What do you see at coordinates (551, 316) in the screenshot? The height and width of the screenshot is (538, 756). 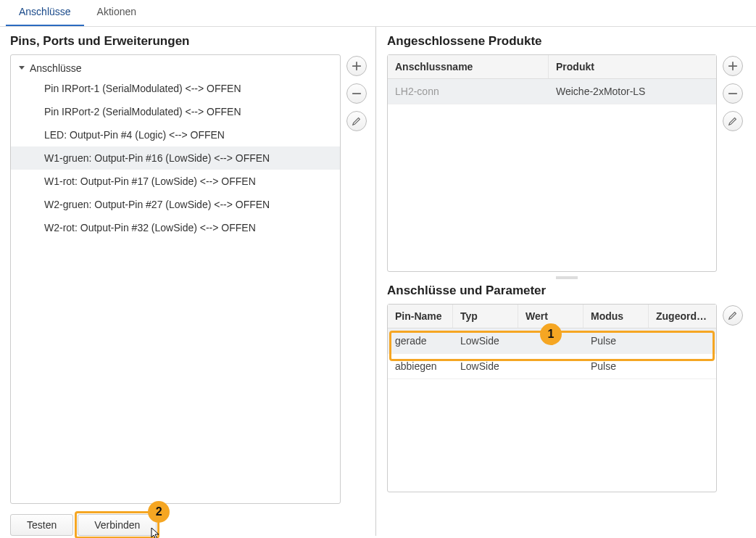 I see `th-value: Wert` at bounding box center [551, 316].